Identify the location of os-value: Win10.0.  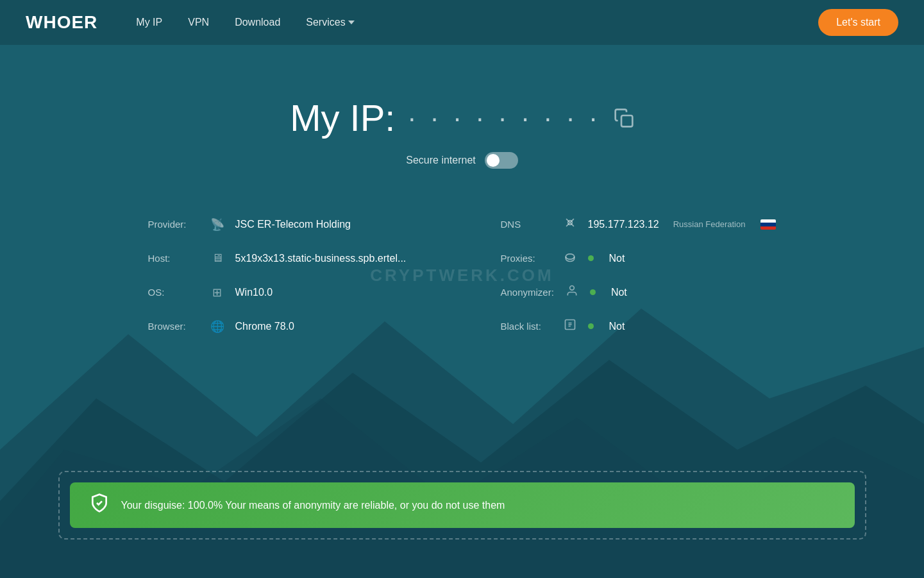
(254, 293).